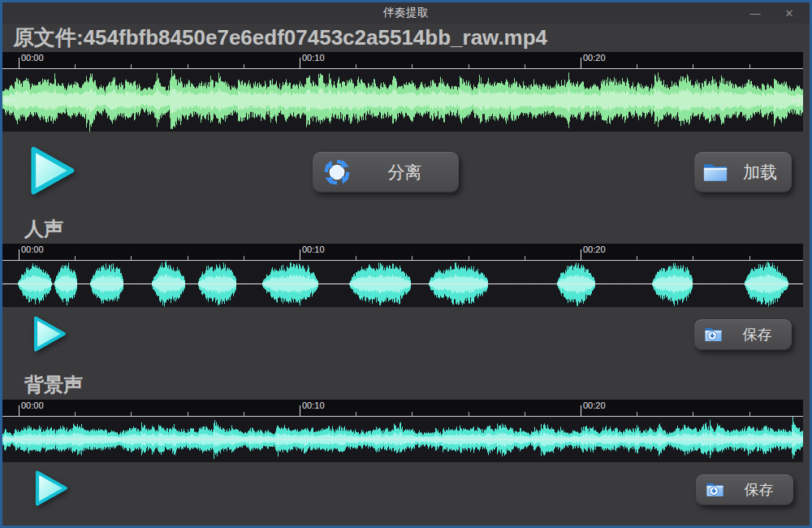 The width and height of the screenshot is (812, 528). What do you see at coordinates (403, 101) in the screenshot?
I see `waveform-original` at bounding box center [403, 101].